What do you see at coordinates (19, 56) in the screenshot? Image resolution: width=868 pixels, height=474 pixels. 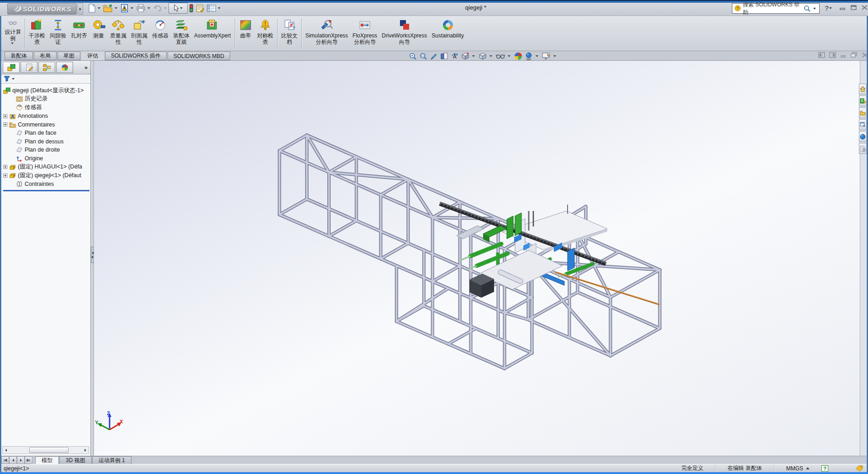 I see `tab-assembly: 装配体` at bounding box center [19, 56].